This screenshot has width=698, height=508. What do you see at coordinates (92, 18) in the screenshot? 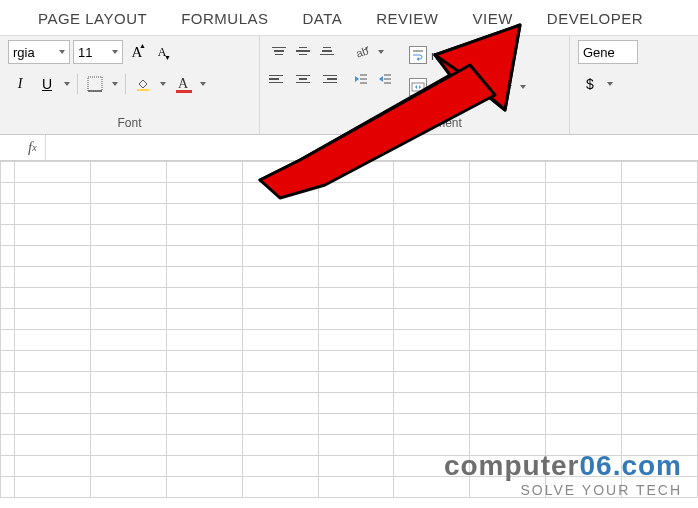
I see `tab-page-layout: PAGE LAYOUT` at bounding box center [92, 18].